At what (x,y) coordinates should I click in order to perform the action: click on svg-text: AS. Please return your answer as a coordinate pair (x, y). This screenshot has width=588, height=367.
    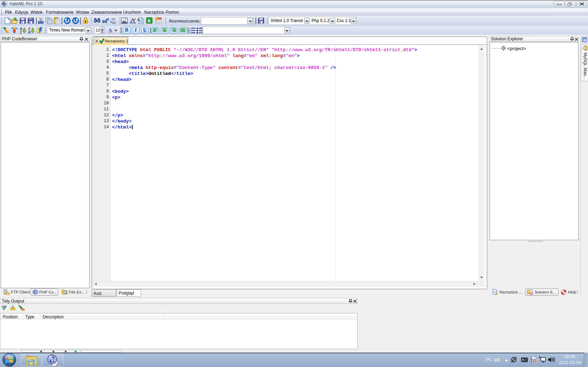
    Looking at the image, I should click on (31, 19).